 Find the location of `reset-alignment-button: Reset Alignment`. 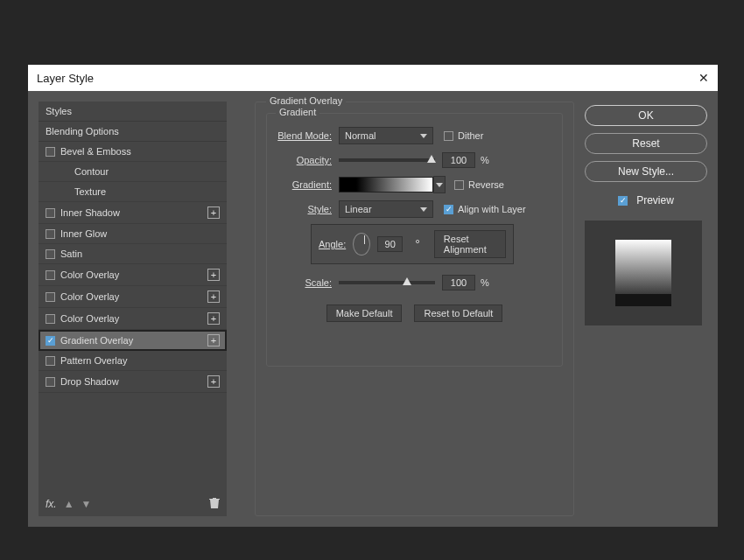

reset-alignment-button: Reset Alignment is located at coordinates (470, 244).